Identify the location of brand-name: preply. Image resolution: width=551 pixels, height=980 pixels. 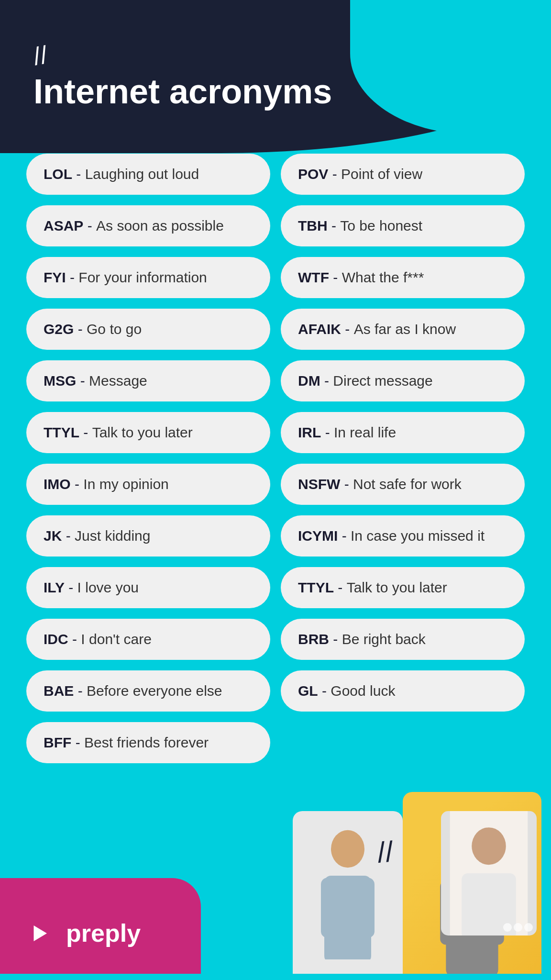
(103, 933).